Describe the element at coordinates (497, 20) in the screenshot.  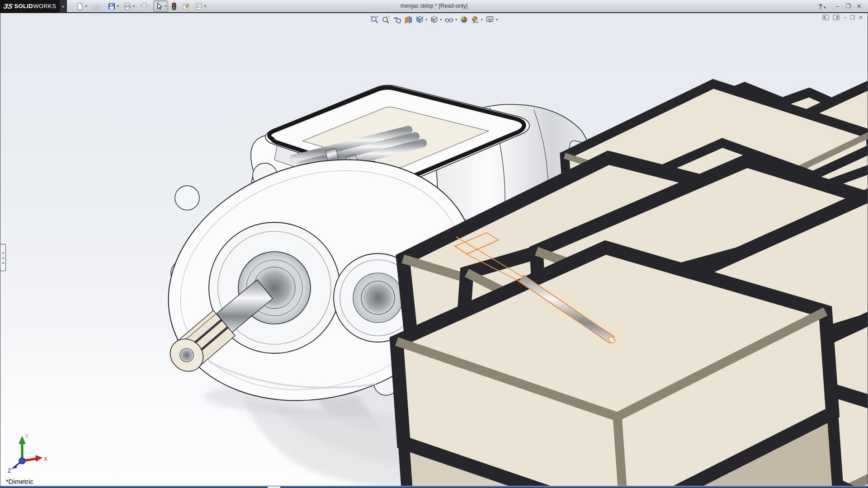
I see `view-settings-dropdown: ▾` at that location.